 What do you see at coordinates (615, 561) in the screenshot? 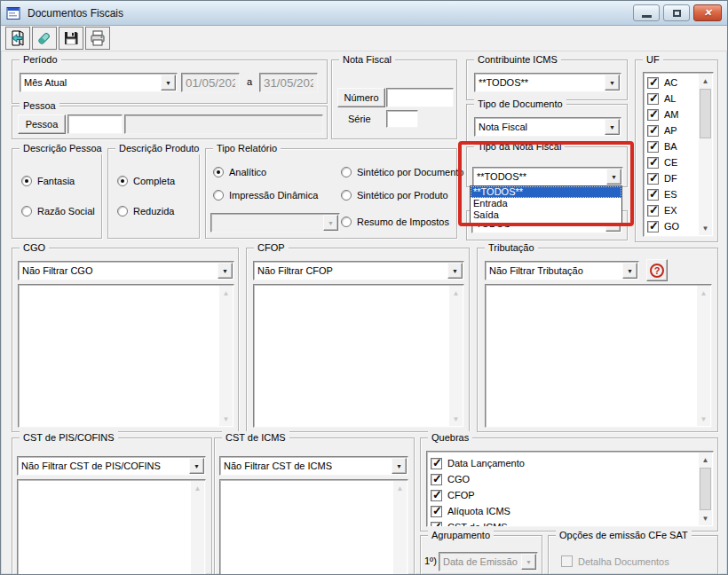
I see `detalha-documentos-checkbox: Detalha Documentos` at bounding box center [615, 561].